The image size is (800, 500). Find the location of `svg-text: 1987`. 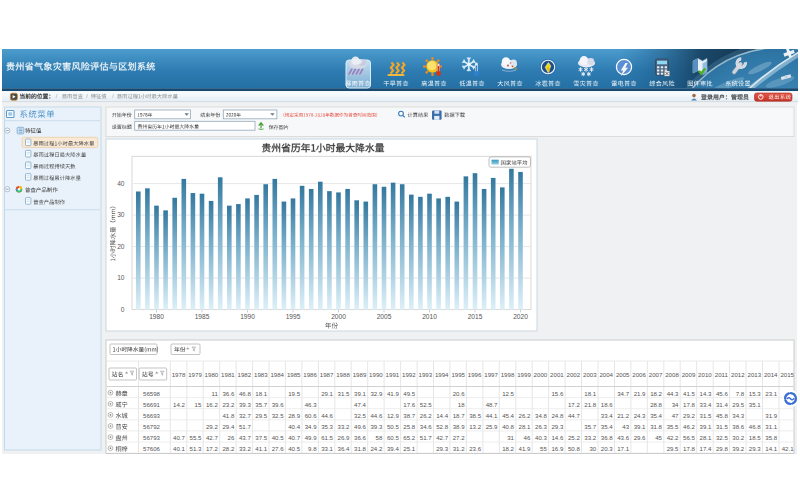

svg-text: 1987 is located at coordinates (327, 374).